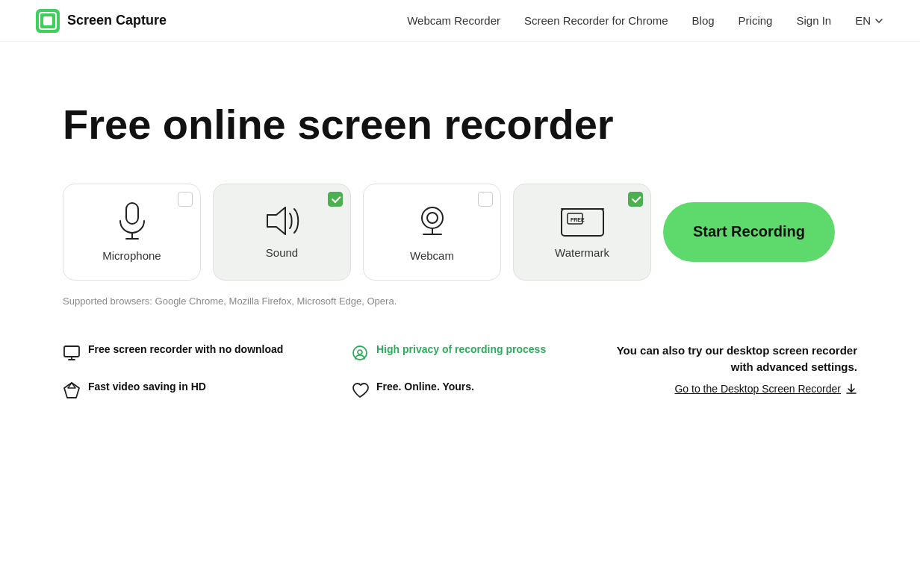 This screenshot has height=588, width=920. What do you see at coordinates (582, 232) in the screenshot?
I see `option-watermark: FREE Watermark` at bounding box center [582, 232].